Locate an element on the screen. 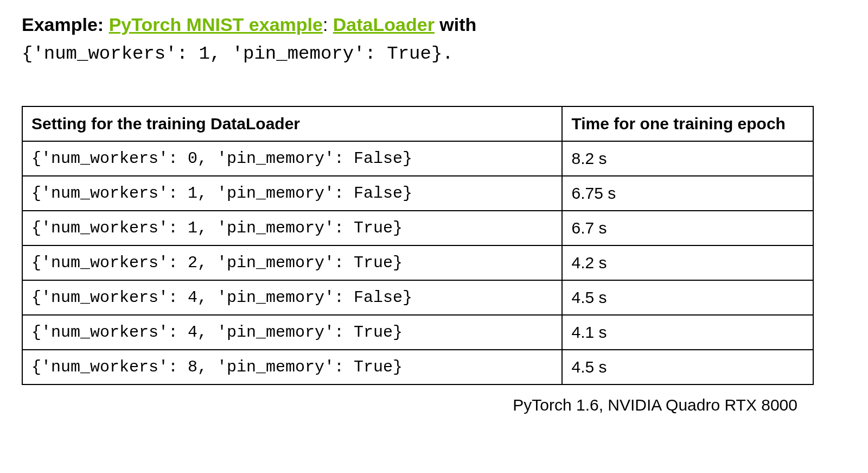 This screenshot has height=473, width=868. example-header: Example: PyTorch MNIST example: DataLoad… is located at coordinates (434, 39).